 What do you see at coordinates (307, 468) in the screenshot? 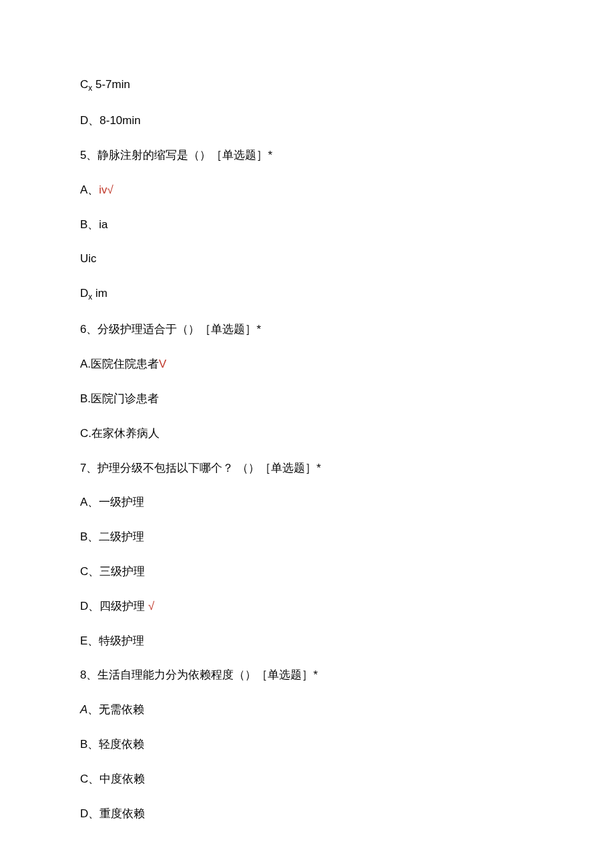
I see `question-line: 7、护理分级不包括以下哪个？ （）［单选题］*` at bounding box center [307, 468].